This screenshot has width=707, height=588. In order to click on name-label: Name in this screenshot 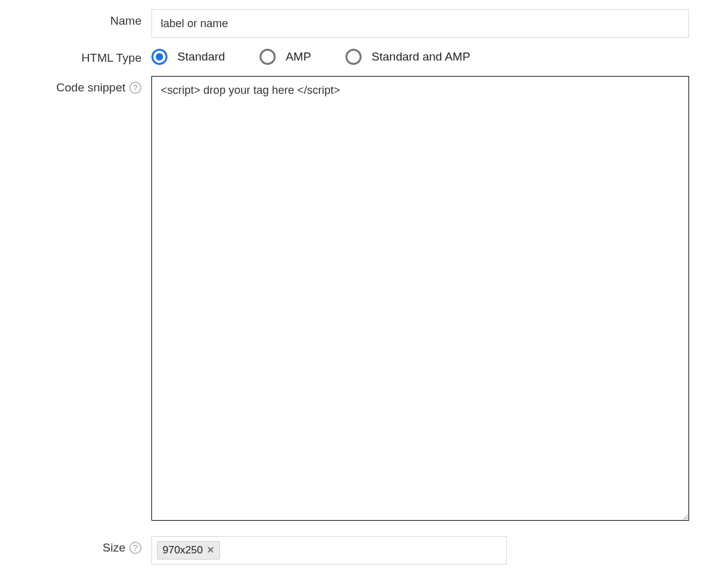, I will do `click(82, 19)`.